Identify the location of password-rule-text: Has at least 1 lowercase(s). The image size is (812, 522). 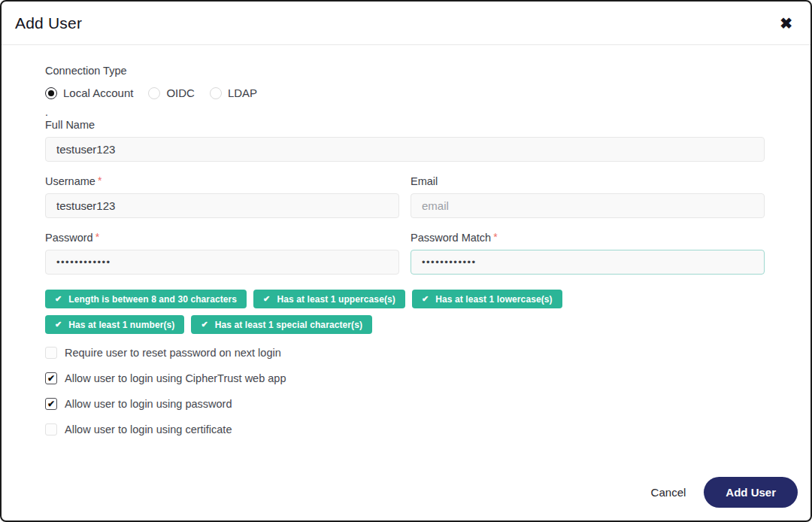
(493, 299).